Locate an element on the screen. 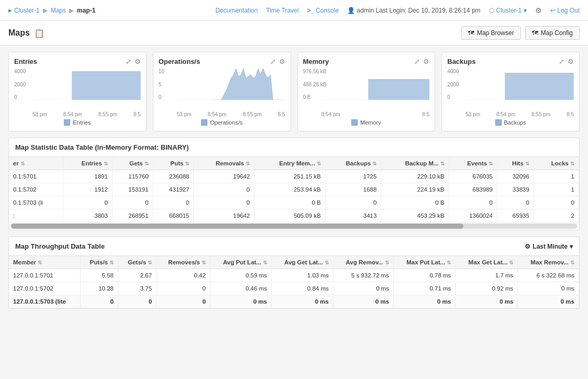 The image size is (588, 379). filter-dropdown-icon: ▾ is located at coordinates (571, 247).